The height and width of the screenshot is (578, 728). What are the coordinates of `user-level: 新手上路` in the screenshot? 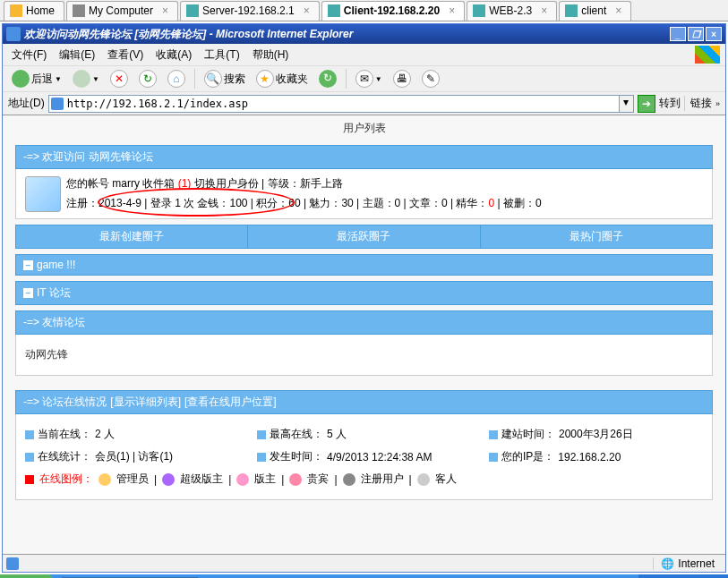 It's located at (321, 183).